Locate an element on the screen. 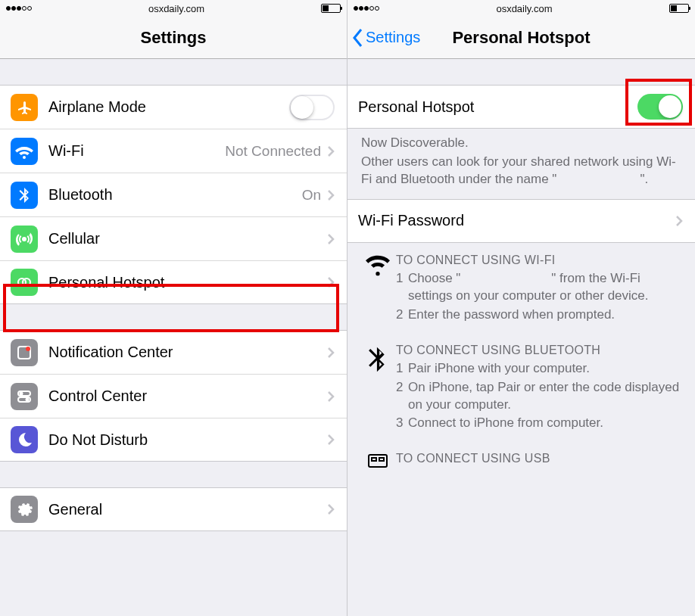 The height and width of the screenshot is (616, 695). instr-wifi-s2: Enter the password when prompted. is located at coordinates (512, 315).